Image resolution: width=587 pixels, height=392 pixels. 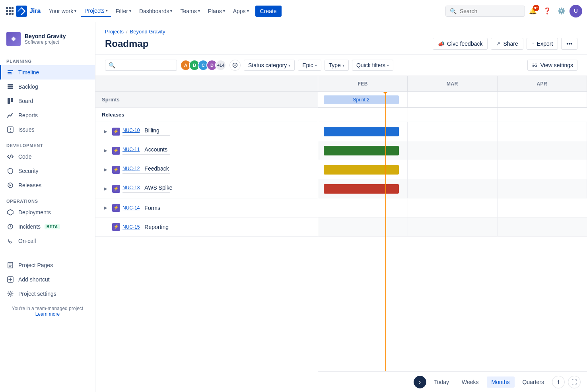 I want to click on settings-button: ⚙️, so click(x=562, y=11).